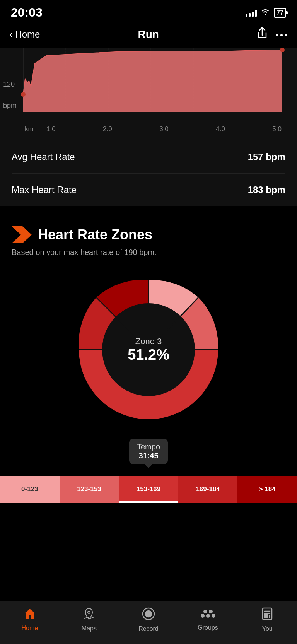  Describe the element at coordinates (268, 629) in the screenshot. I see `nav-you-label: You` at that location.